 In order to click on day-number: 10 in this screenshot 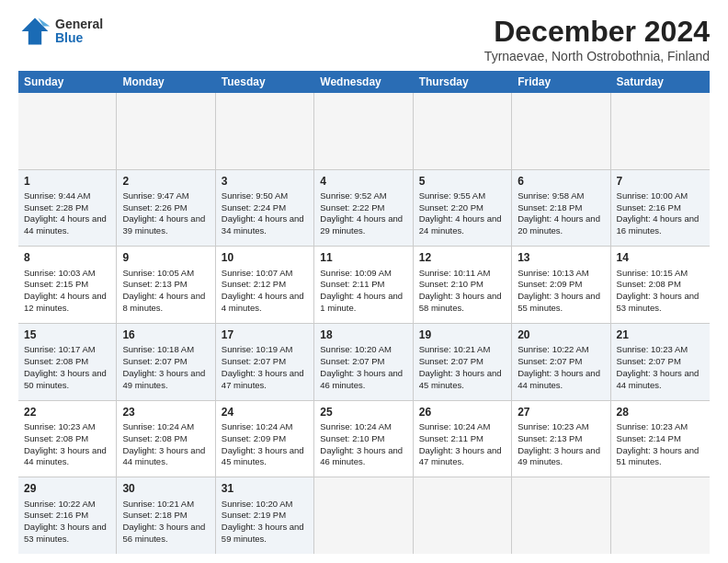, I will do `click(265, 258)`.